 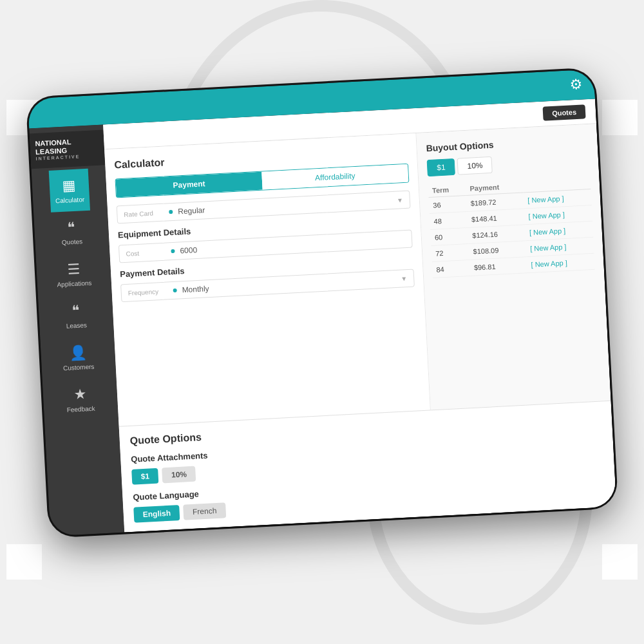 I want to click on sidebar-item-feedback: ★ Feedback, so click(x=80, y=399).